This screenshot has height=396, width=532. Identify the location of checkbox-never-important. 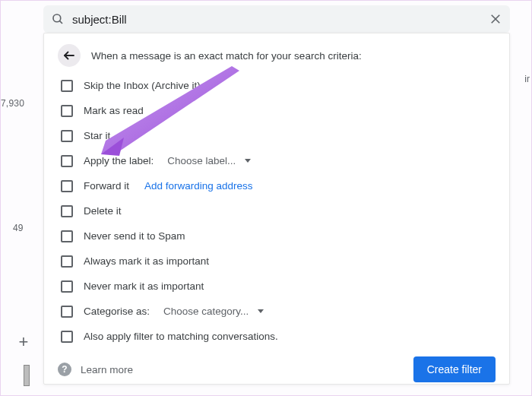
(67, 287).